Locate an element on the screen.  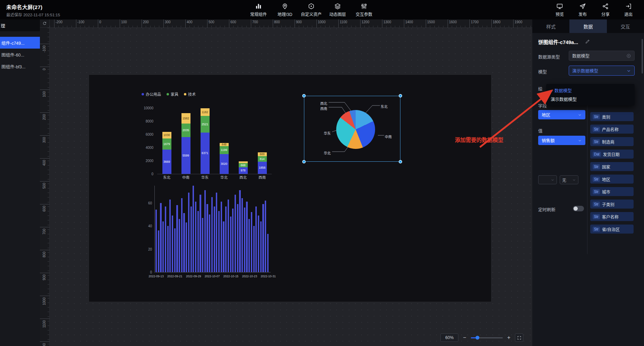
panel-tab: 交互 is located at coordinates (625, 26).